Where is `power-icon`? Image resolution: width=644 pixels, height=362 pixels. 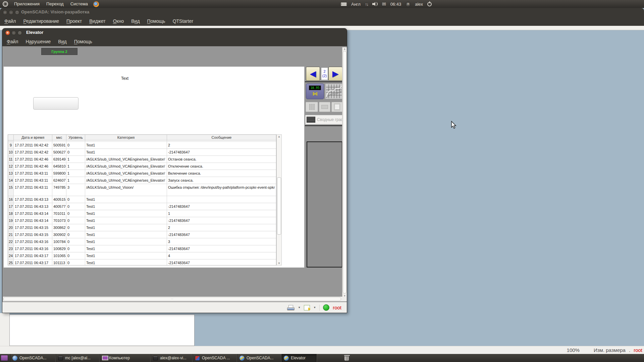 power-icon is located at coordinates (429, 4).